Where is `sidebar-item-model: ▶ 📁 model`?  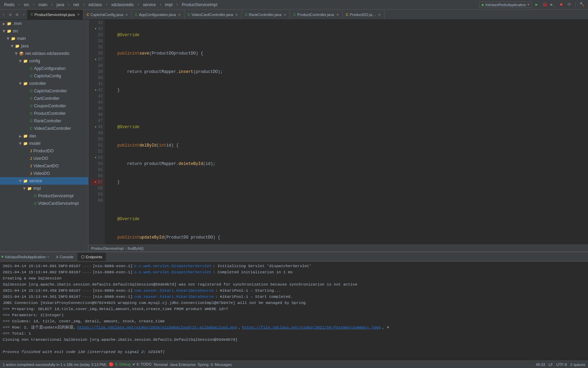
sidebar-item-model: ▶ 📁 model is located at coordinates (44, 143).